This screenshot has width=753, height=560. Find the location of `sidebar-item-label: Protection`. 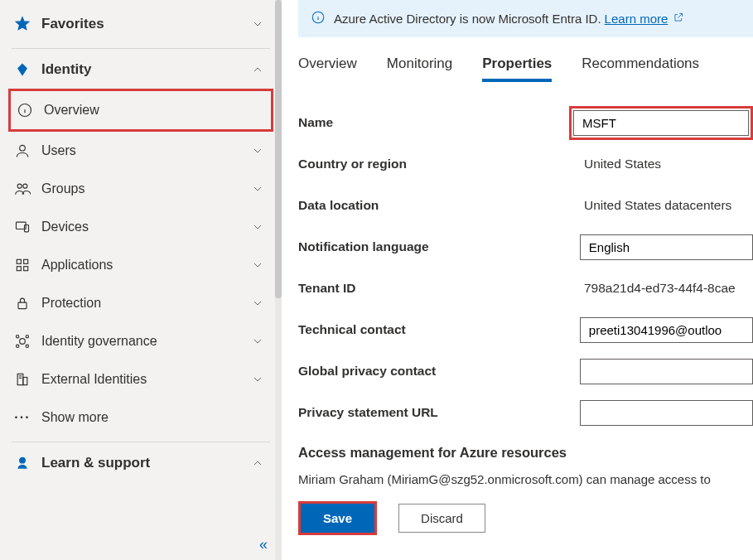

sidebar-item-label: Protection is located at coordinates (145, 303).